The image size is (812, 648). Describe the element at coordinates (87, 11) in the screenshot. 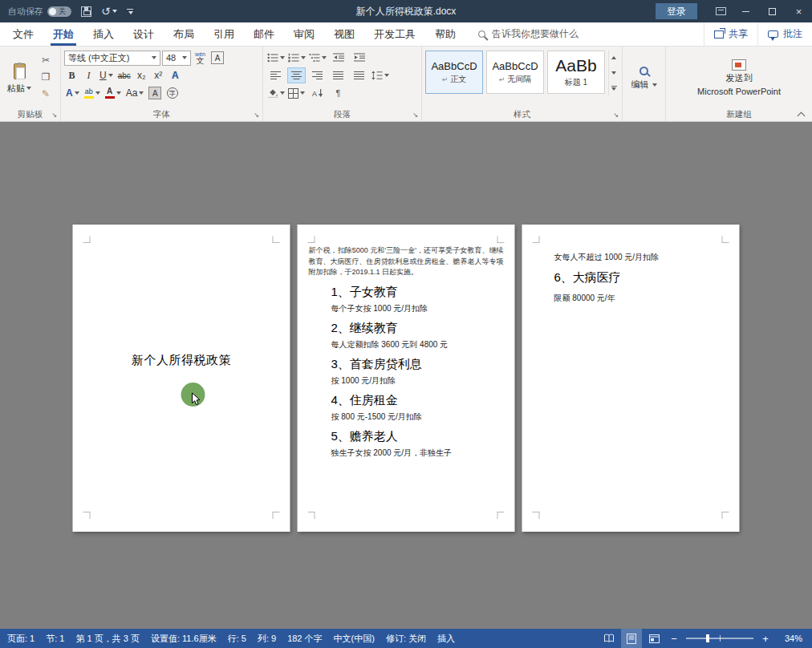

I see `save-icon` at that location.